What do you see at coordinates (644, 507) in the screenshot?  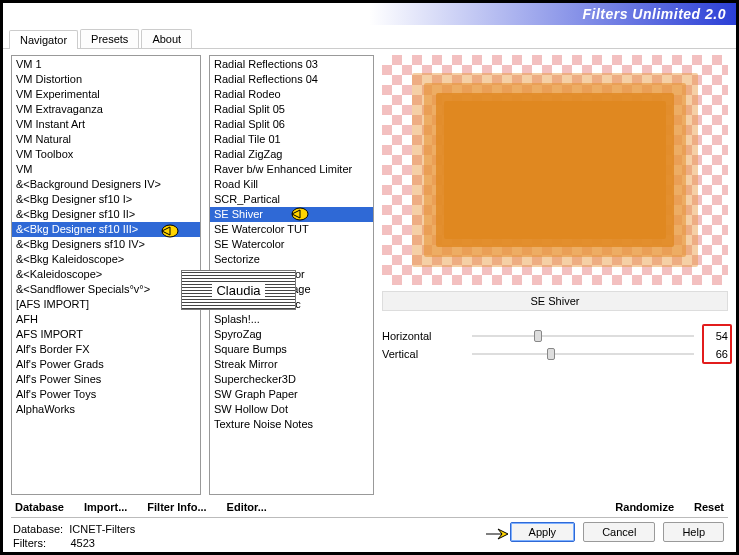 I see `link-randomize: Randomize` at bounding box center [644, 507].